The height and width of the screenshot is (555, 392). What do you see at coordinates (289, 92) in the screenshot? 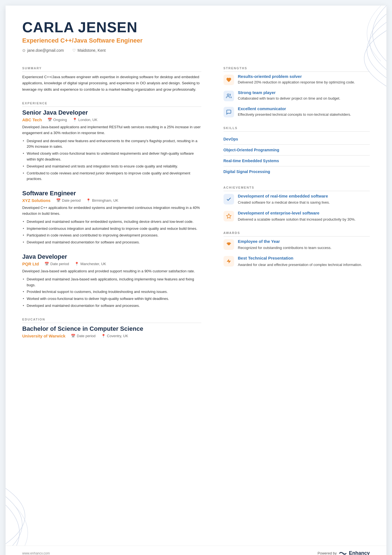
I see `strength-title-2: Strong team player` at bounding box center [289, 92].